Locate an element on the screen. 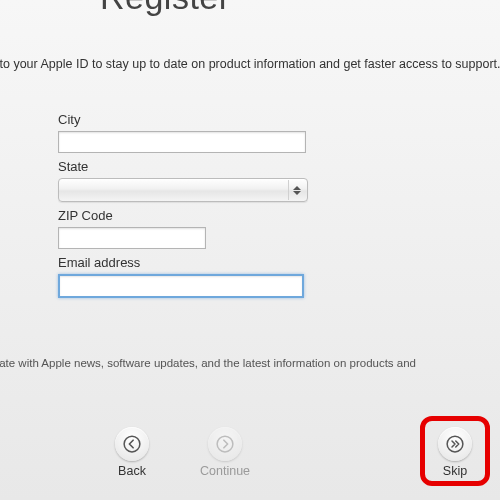 This screenshot has width=500, height=500. zip-input is located at coordinates (132, 238).